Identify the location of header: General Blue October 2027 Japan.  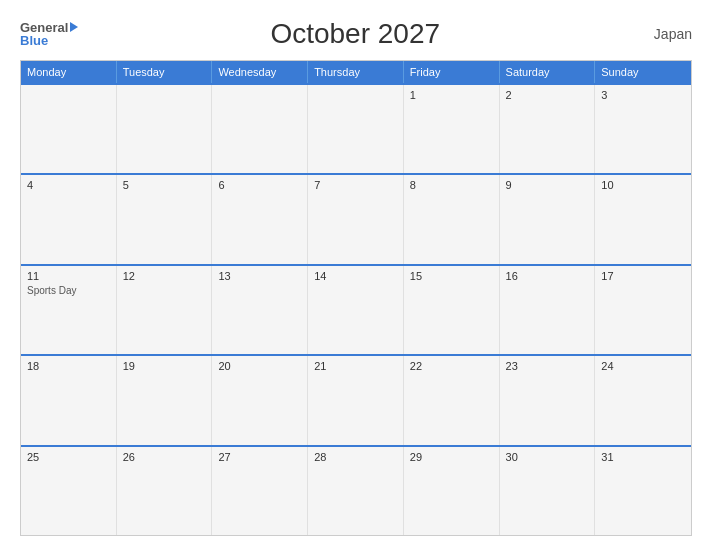
(356, 34).